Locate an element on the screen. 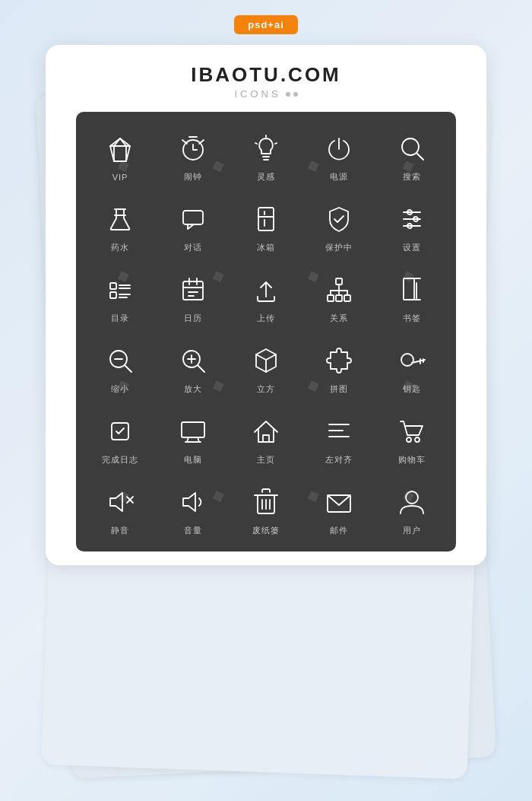  menu-label: 目录 is located at coordinates (120, 318).